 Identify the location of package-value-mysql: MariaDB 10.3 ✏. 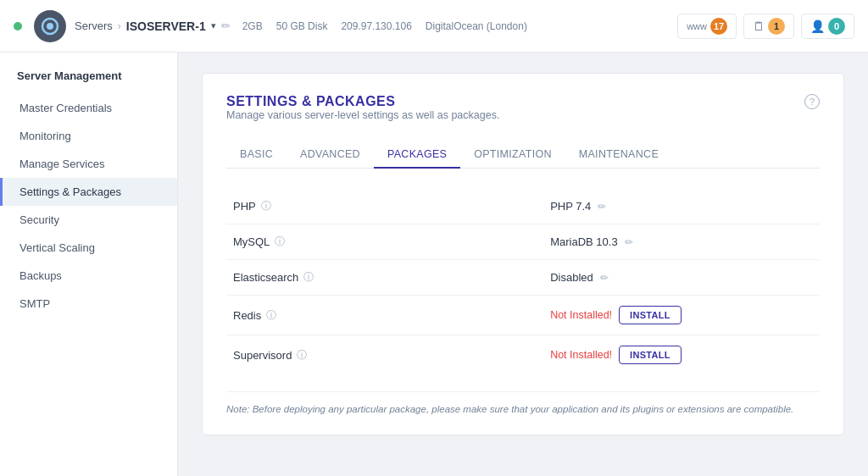
(682, 242).